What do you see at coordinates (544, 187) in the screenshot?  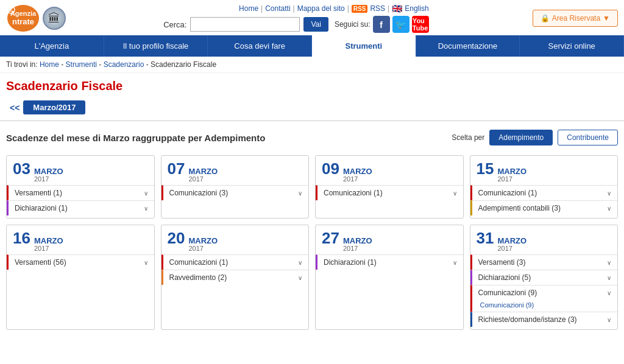 I see `day-card-15: 15 MARZO 2017 Comunicazioni (1) ∨ Adempi…` at bounding box center [544, 187].